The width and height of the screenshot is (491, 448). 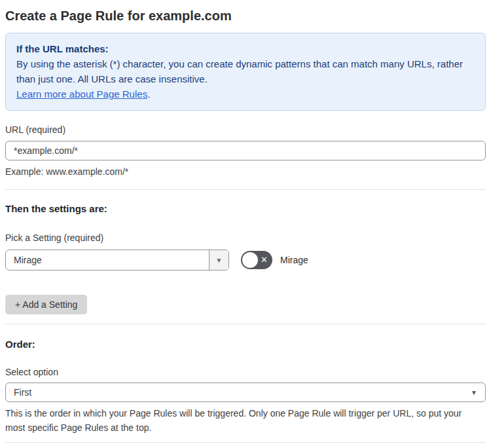 What do you see at coordinates (257, 260) in the screenshot?
I see `mirage-toggle: ✕` at bounding box center [257, 260].